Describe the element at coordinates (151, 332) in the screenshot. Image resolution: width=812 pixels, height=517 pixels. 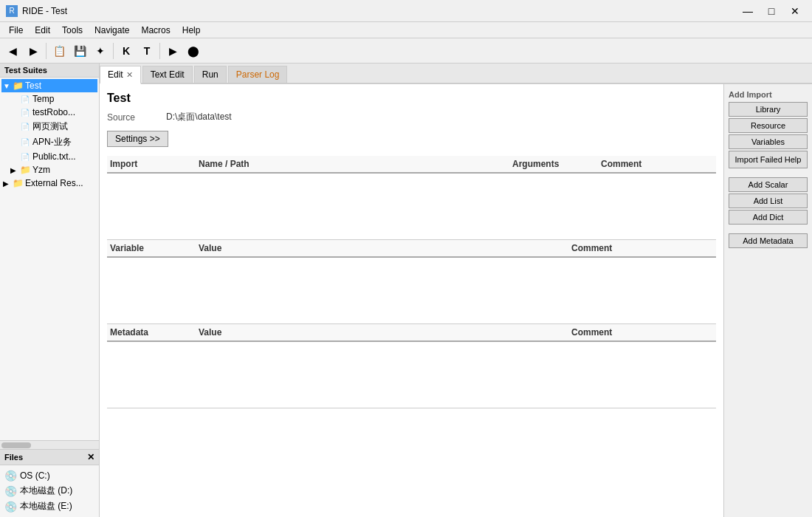
I see `col-meta-label: Metadata` at that location.